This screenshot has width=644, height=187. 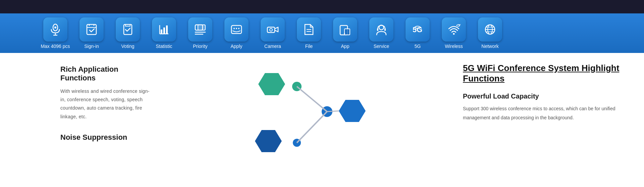 I want to click on toolbar-item-voting: Voting, so click(x=128, y=33).